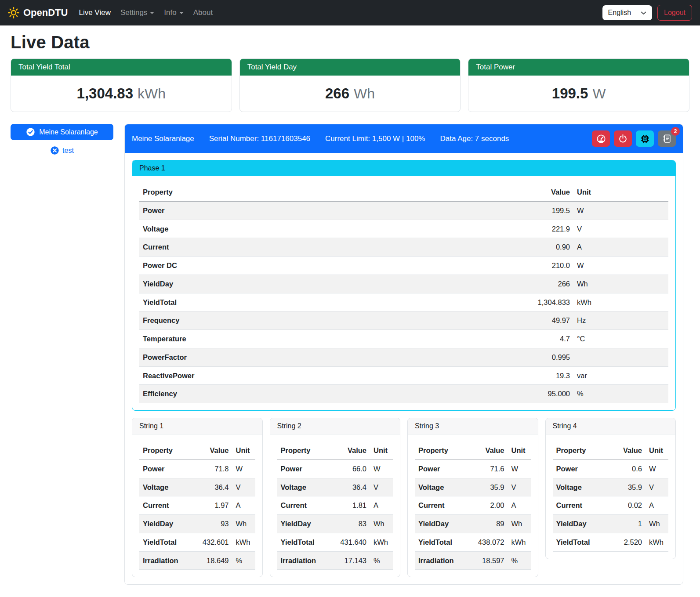 The width and height of the screenshot is (700, 597). What do you see at coordinates (645, 139) in the screenshot?
I see `device-info-button` at bounding box center [645, 139].